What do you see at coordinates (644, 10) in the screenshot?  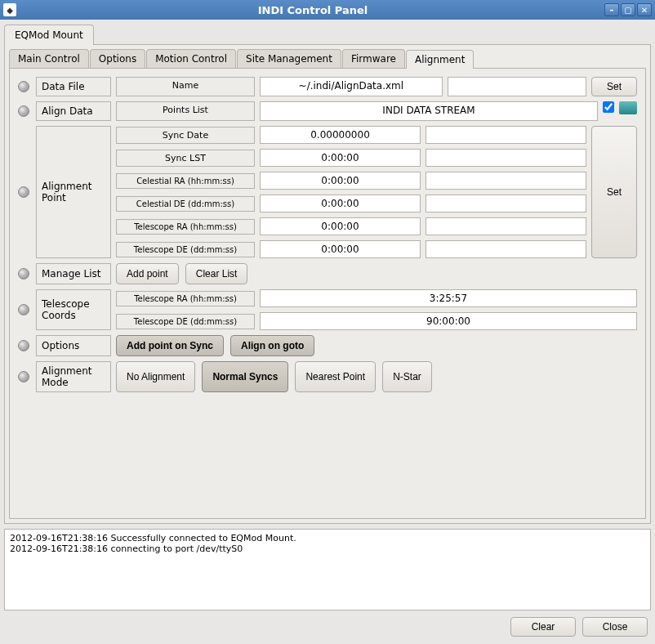 I see `close-window-button: ✕` at bounding box center [644, 10].